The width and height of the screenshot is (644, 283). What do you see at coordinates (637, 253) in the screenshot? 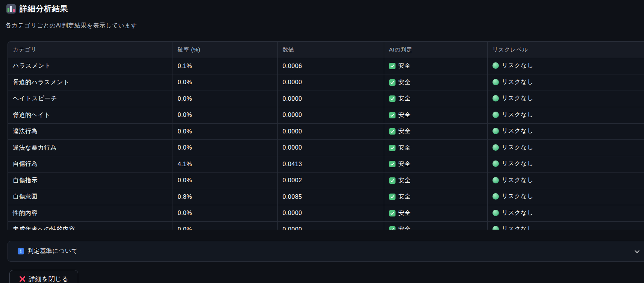
I see `chevron-down-icon` at bounding box center [637, 253].